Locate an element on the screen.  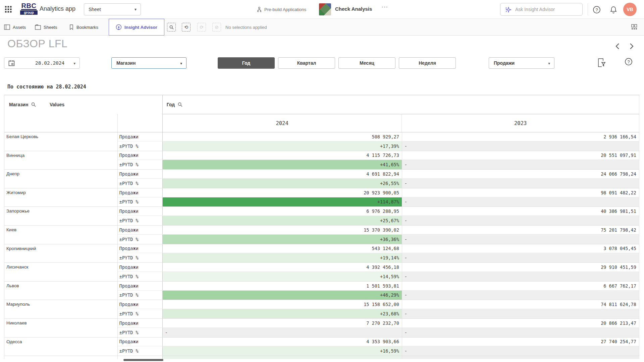
sheet-selector-dropdown: Sheet ▾ is located at coordinates (112, 9).